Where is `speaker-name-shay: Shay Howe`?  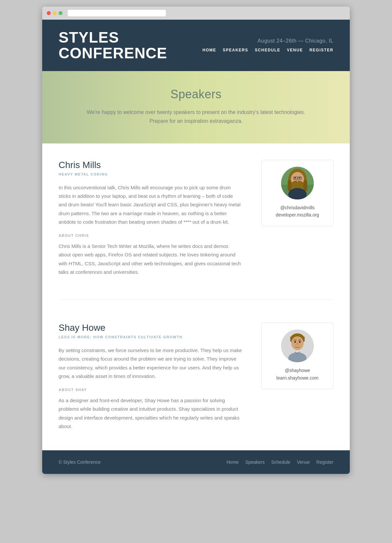
speaker-name-shay: Shay Howe is located at coordinates (150, 328).